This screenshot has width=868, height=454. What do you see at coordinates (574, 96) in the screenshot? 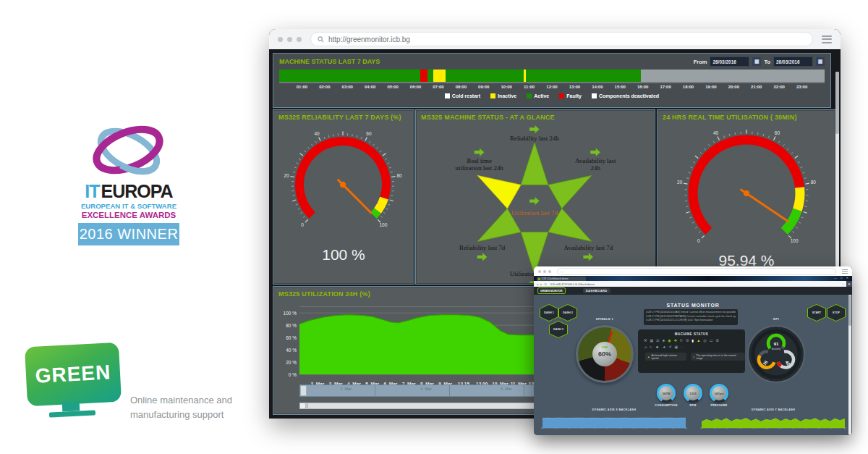
I see `legend-label: Faulty` at bounding box center [574, 96].